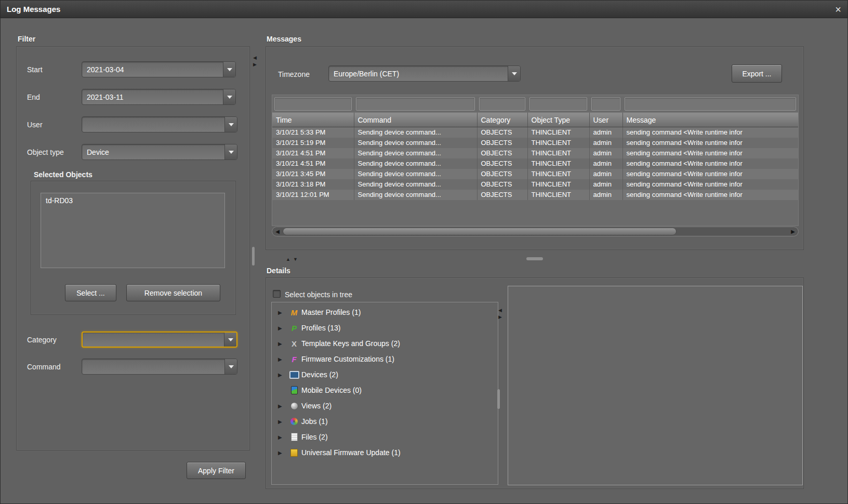  I want to click on table-cell: admin, so click(606, 174).